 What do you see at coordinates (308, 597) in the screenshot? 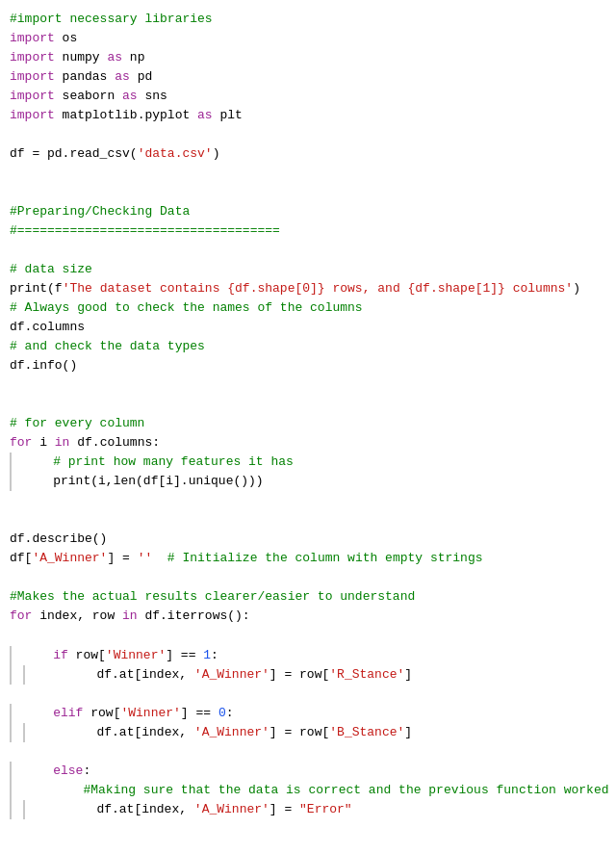
I see `code-line: #Makes the actual results clearer/easier…` at bounding box center [308, 597].